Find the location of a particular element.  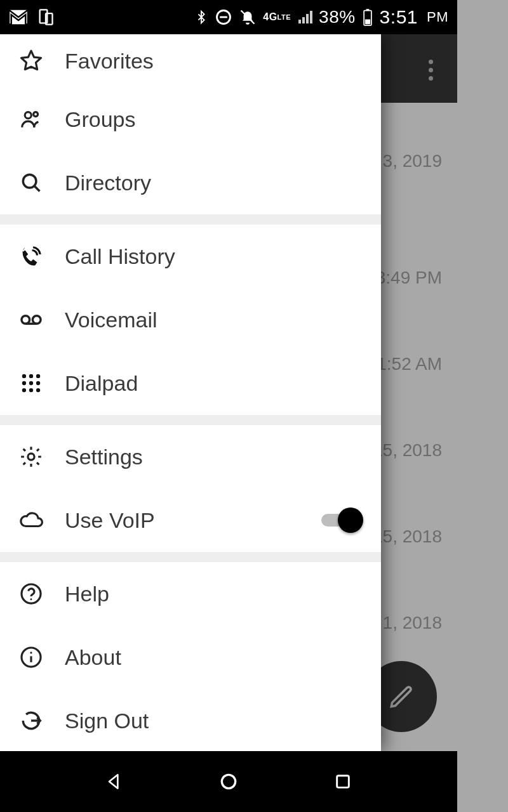

status-bar: 4GLTE 38% 3:51 PM is located at coordinates (229, 17).